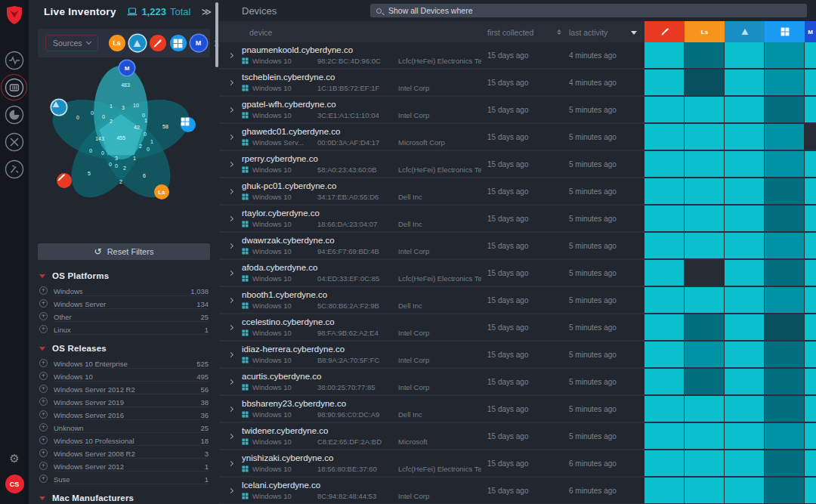 This screenshot has width=816, height=504. I want to click on table-row: lcelani.cyberdyne.co Windows 10 8C:94:82…, so click(518, 490).